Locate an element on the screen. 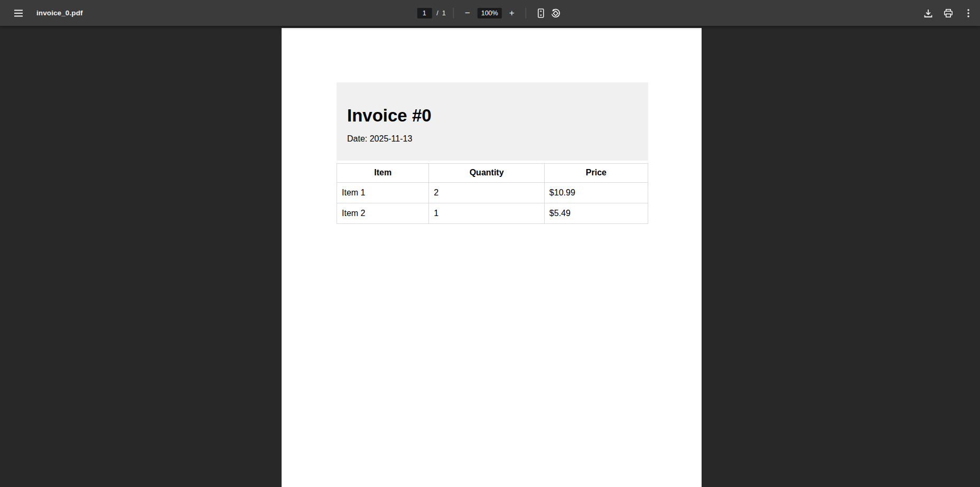 The image size is (980, 487). print-icon is located at coordinates (948, 13).